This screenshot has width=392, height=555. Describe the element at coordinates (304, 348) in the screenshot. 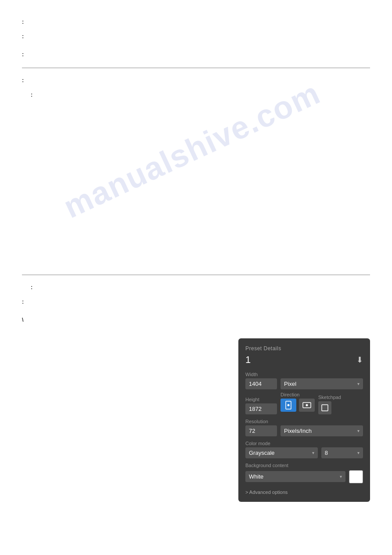

I see `panel-title: Preset Details` at that location.